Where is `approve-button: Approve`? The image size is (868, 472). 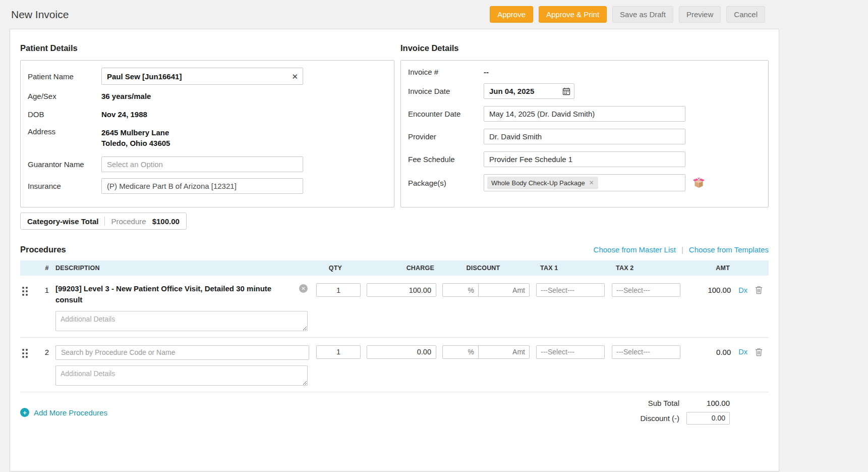
approve-button: Approve is located at coordinates (511, 14).